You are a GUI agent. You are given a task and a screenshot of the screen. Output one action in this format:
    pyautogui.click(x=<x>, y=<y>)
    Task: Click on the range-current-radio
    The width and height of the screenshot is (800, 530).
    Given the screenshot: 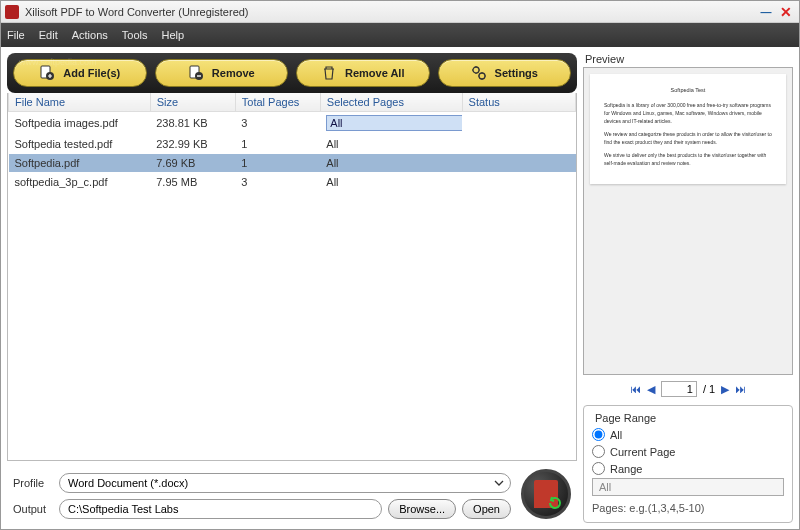 What is the action you would take?
    pyautogui.click(x=598, y=452)
    